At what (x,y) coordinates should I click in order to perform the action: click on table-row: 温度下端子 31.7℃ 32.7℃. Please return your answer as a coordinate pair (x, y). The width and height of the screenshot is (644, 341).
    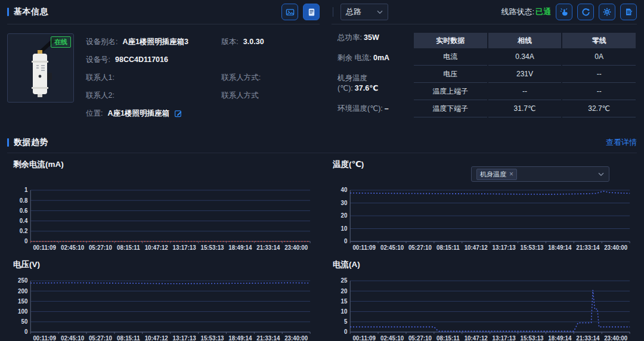
    Looking at the image, I should click on (525, 108).